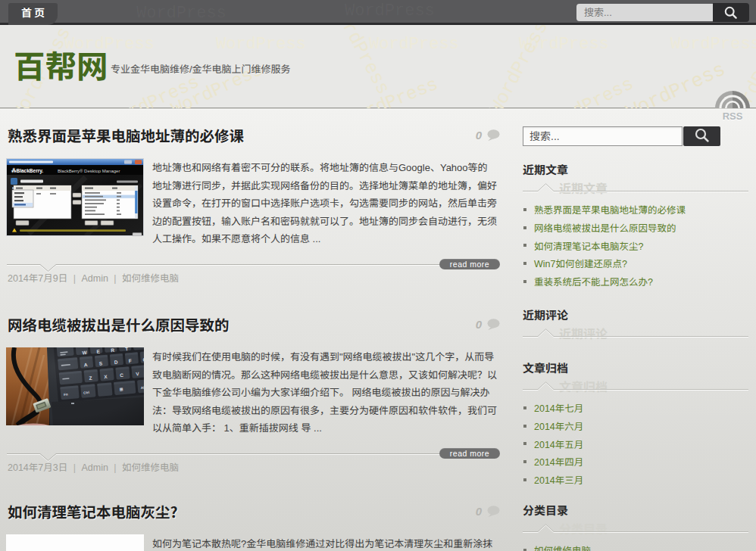 The image size is (756, 551). What do you see at coordinates (75, 197) in the screenshot?
I see `blackberry-desktop-manager-screenshot: ⁂BlackBerry. BlackBerry® Desktop Manager` at bounding box center [75, 197].